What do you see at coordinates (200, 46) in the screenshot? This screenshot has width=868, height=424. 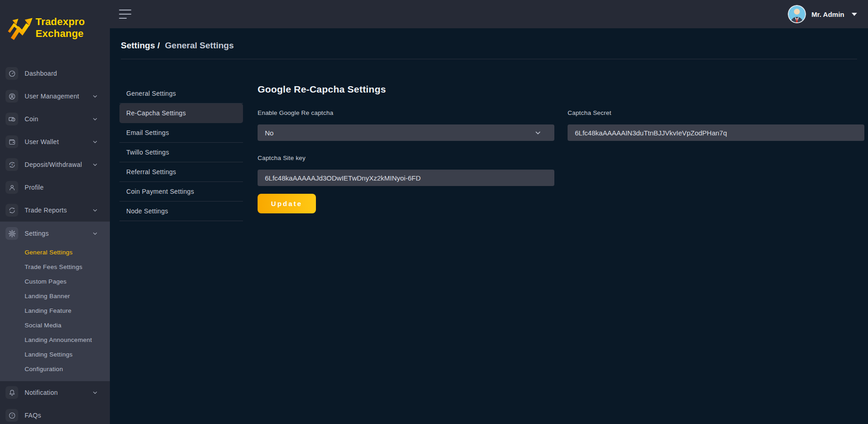 I see `breadcrumb-page: General Settings` at bounding box center [200, 46].